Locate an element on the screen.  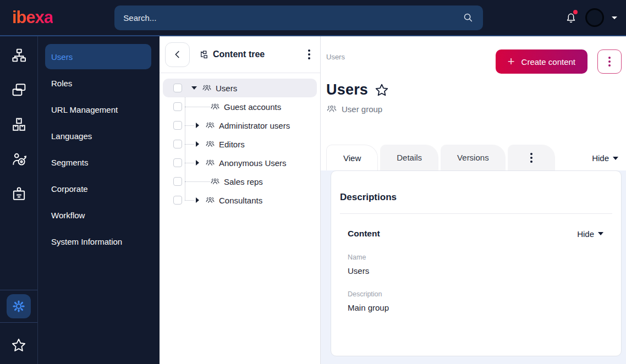
rail-item-content is located at coordinates (19, 90).